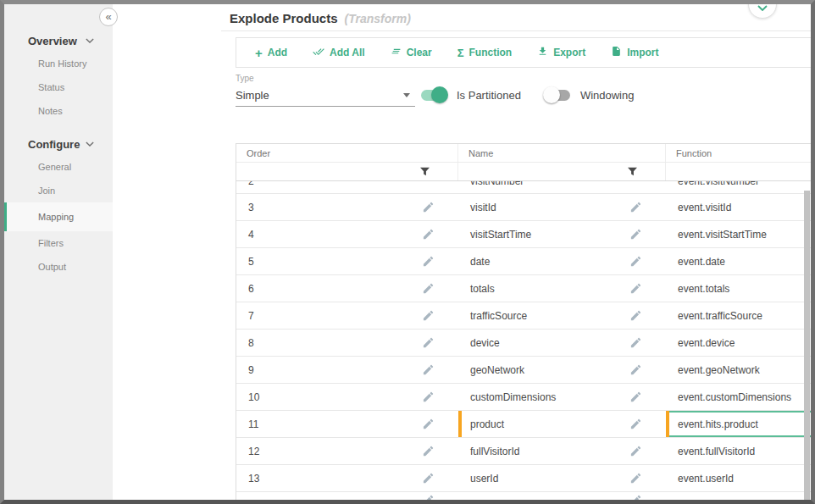  What do you see at coordinates (58, 243) in the screenshot?
I see `sidebar-item-filters: Filters` at bounding box center [58, 243].